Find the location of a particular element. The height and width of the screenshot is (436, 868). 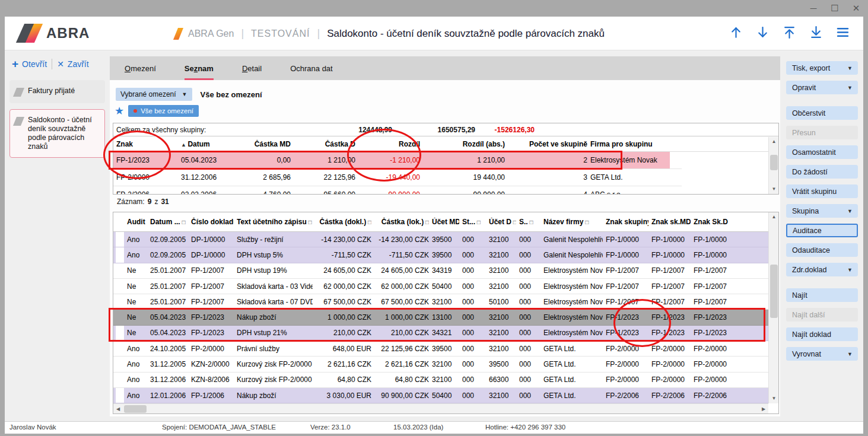

page-title: Saldokonto - účetní deník souvztažně pod… is located at coordinates (466, 34).